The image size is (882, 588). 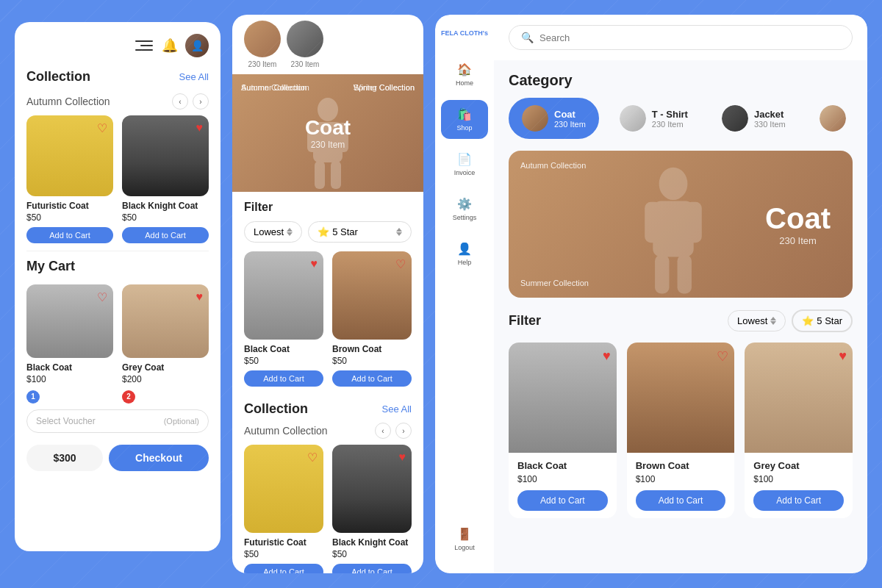 What do you see at coordinates (59, 76) in the screenshot?
I see `collection-title: Collection` at bounding box center [59, 76].